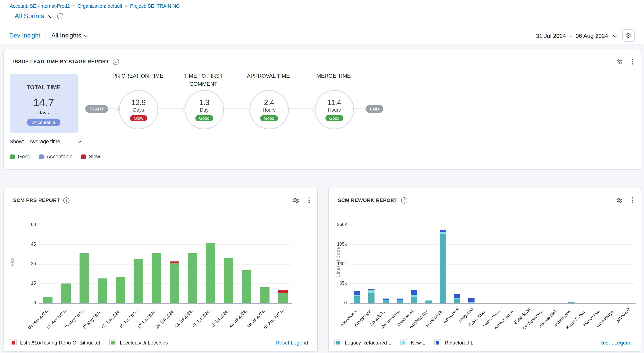 Image resolution: width=644 pixels, height=353 pixels. I want to click on insight-subheader: Dev Insight All Insights 31 Jul 2024 - 0…, so click(322, 36).